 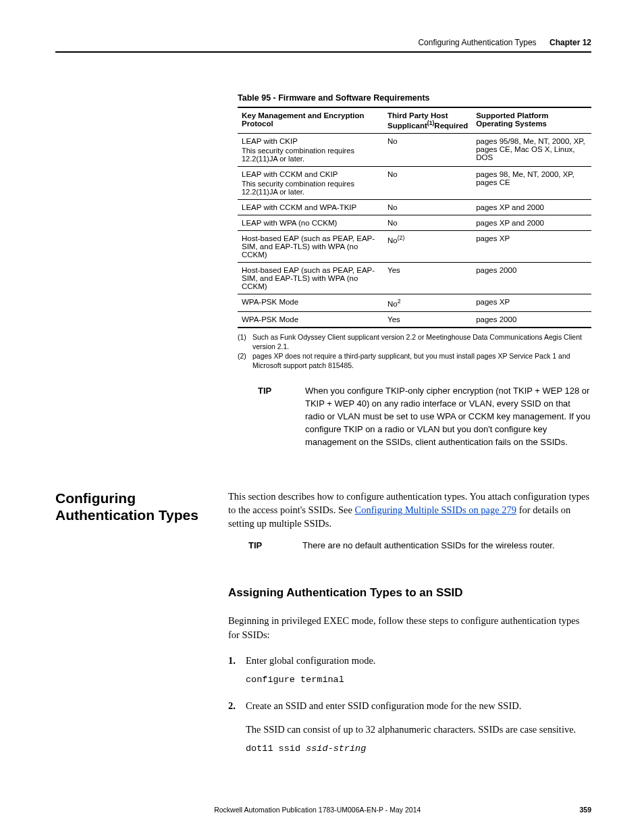 I want to click on cell-protocol: LEAP with CKIP, so click(x=270, y=141).